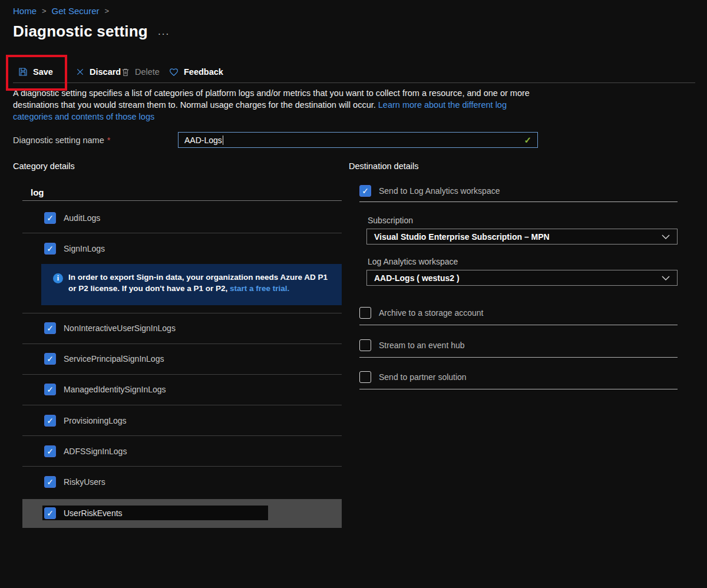 The image size is (707, 588). Describe the element at coordinates (50, 421) in the screenshot. I see `provisioninglogs-checkbox: ✓` at that location.